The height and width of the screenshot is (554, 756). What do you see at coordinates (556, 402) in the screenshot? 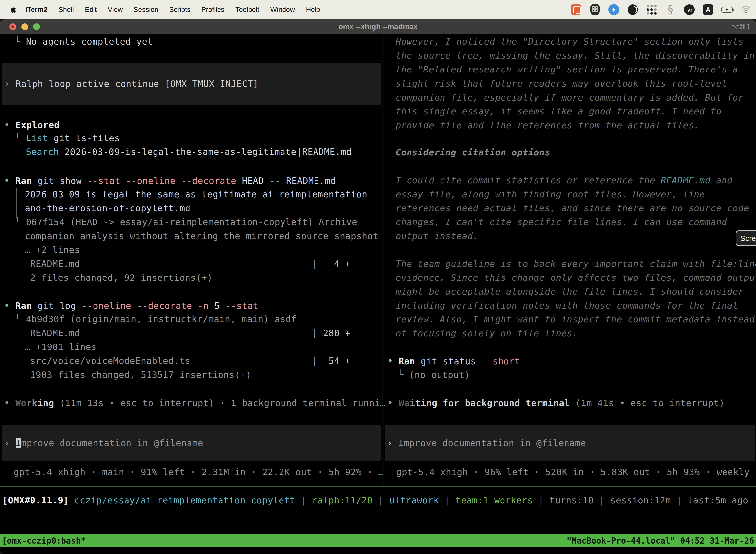
I see `waiting-status-line: •Waiting for background terminal (1m 41s…` at bounding box center [556, 402].